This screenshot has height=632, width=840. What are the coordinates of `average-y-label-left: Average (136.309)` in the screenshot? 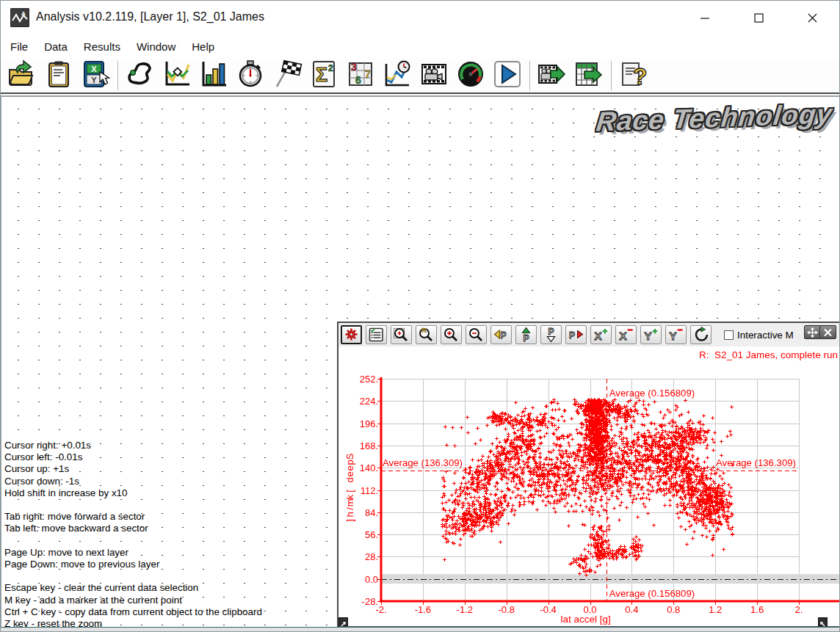 It's located at (423, 462).